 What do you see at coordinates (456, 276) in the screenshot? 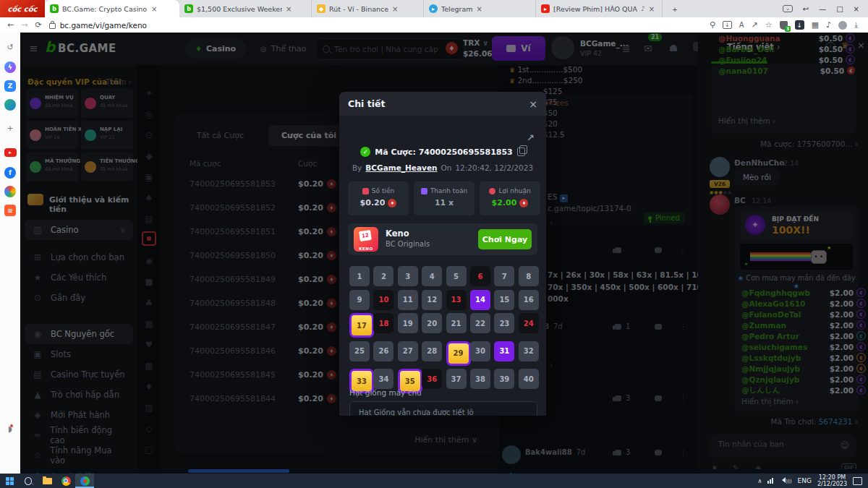
I see `keno-cell: 5` at bounding box center [456, 276].